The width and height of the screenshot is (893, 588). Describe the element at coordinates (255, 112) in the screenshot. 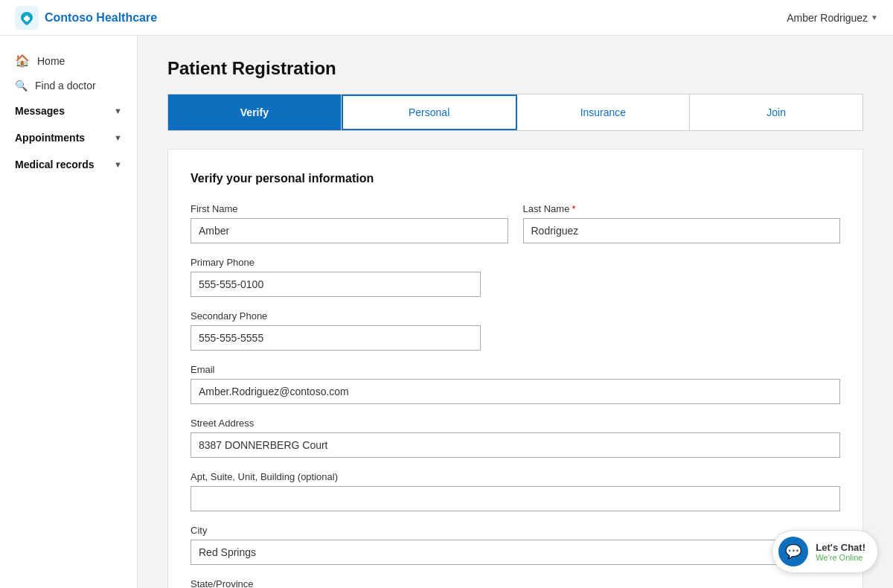

I see `tab-verify: Verify` at that location.